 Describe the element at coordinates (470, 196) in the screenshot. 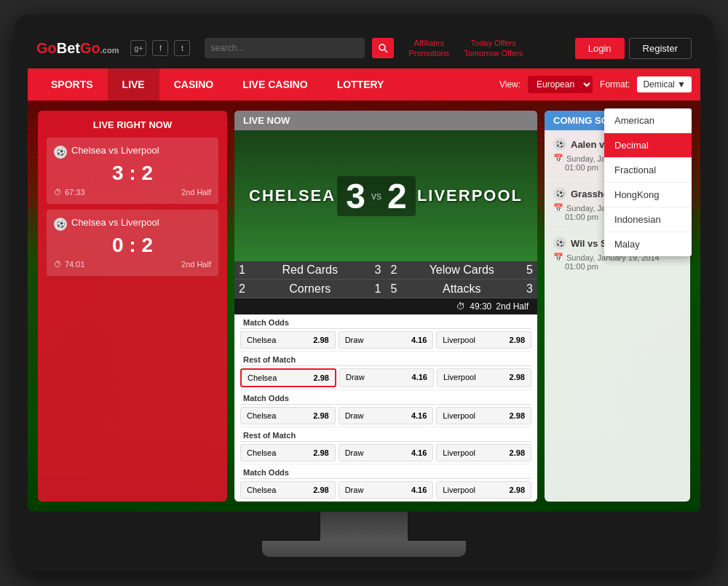

I see `away-team: LIVERPOOL` at that location.